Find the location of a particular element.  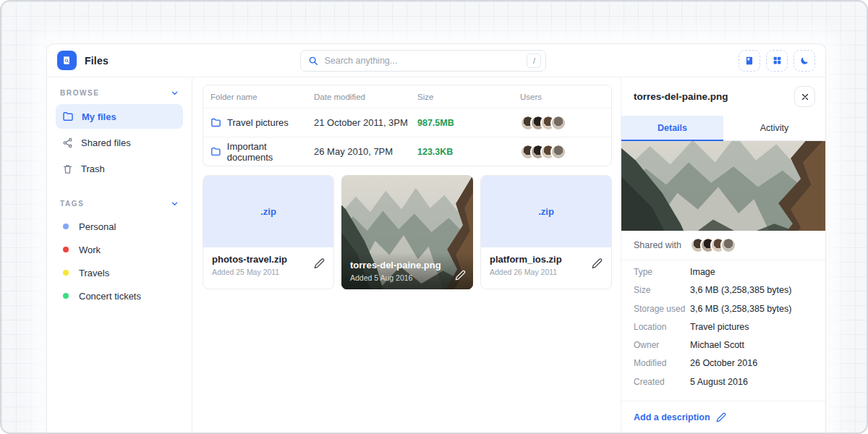

file-name: torres-del-paine.png is located at coordinates (407, 265).